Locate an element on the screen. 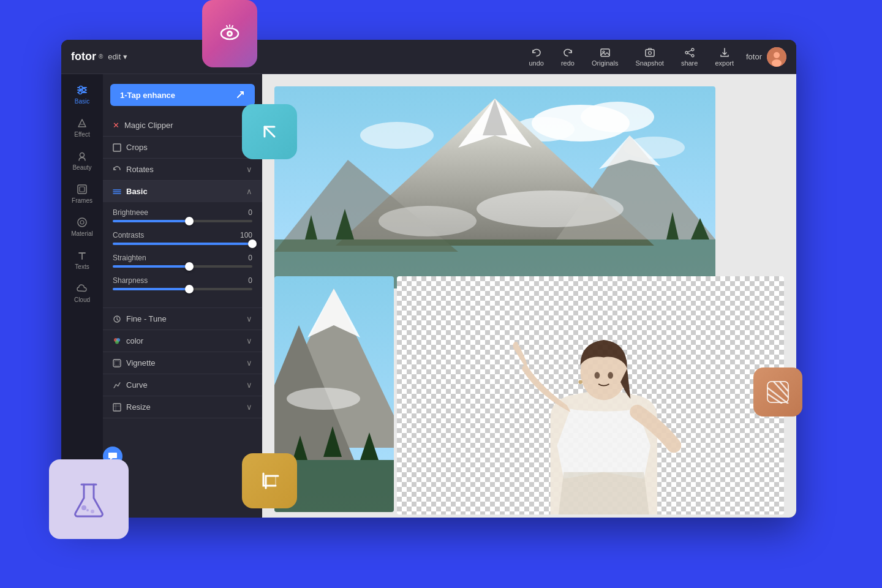  vignette-header: Vignette ∨ is located at coordinates (183, 363).